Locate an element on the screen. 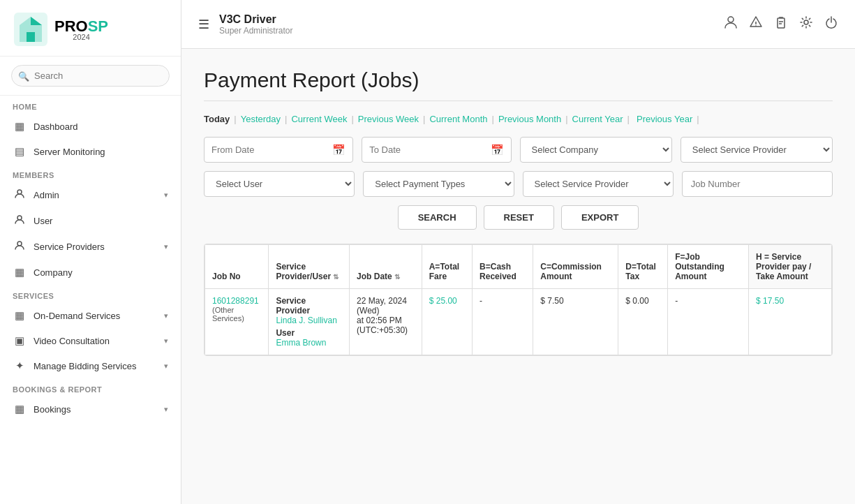 The width and height of the screenshot is (855, 504). search-button: SEARCH is located at coordinates (437, 218).